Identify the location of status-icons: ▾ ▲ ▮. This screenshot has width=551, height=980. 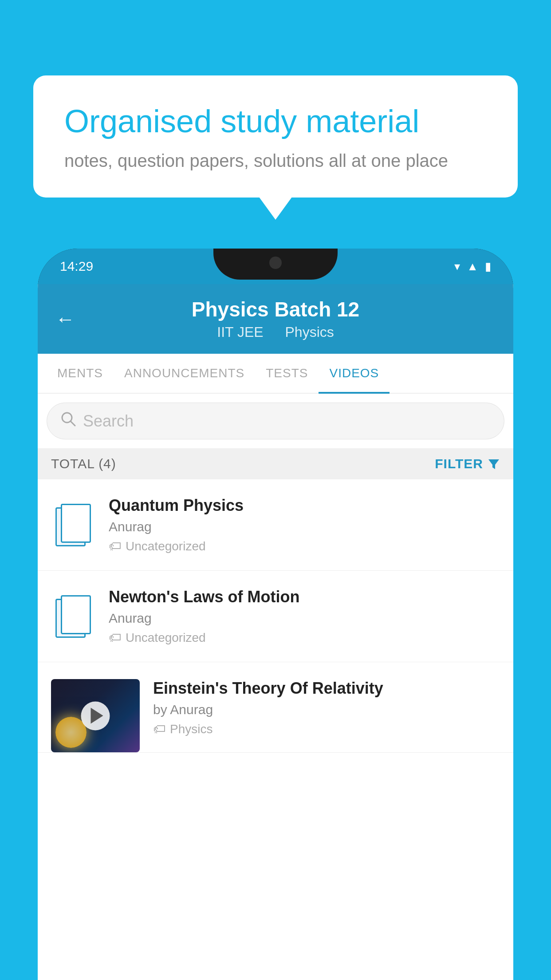
(473, 266).